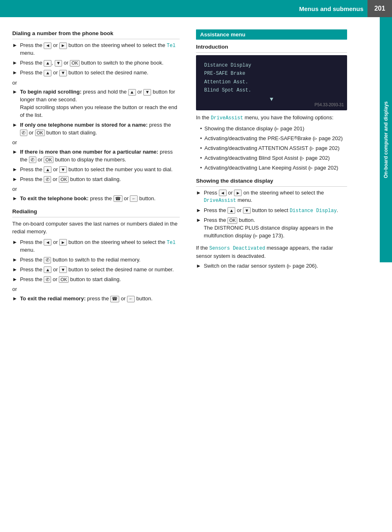 The image size is (392, 532). What do you see at coordinates (220, 201) in the screenshot?
I see `driveassist-label: DriveAssist` at bounding box center [220, 201].